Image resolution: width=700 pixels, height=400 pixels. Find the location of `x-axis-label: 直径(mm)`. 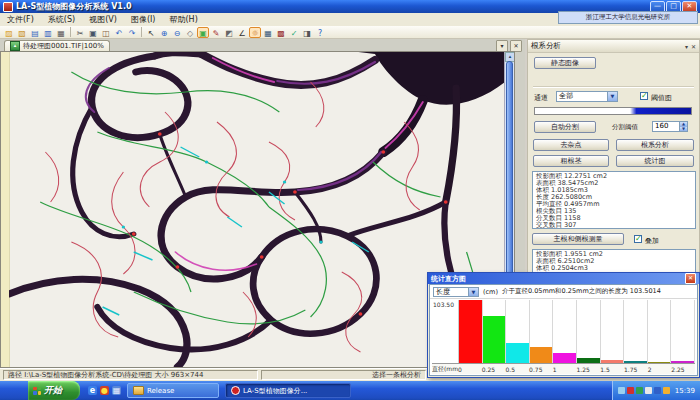

x-axis-label: 直径(mm) is located at coordinates (445, 370).